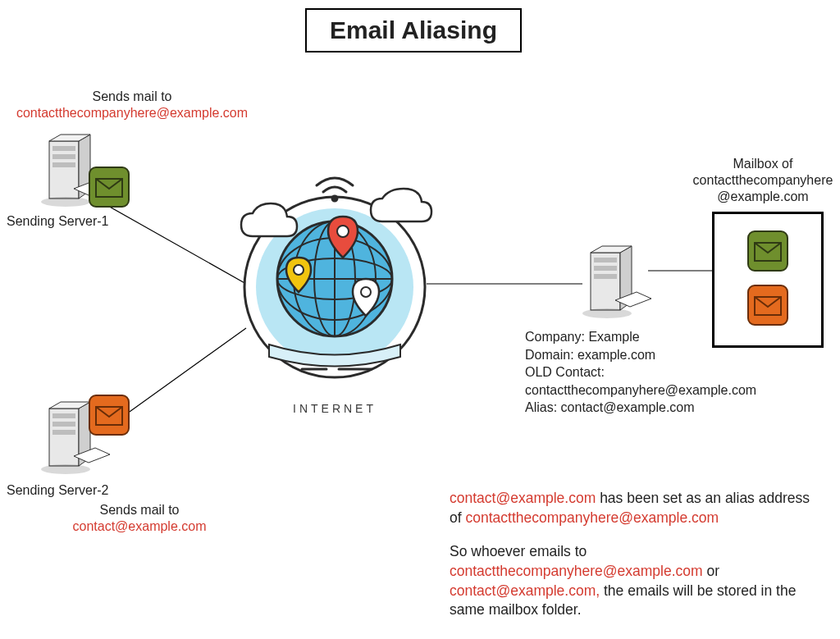 The width and height of the screenshot is (840, 639). What do you see at coordinates (768, 305) in the screenshot?
I see `mailbox-envelope-orange-icon` at bounding box center [768, 305].